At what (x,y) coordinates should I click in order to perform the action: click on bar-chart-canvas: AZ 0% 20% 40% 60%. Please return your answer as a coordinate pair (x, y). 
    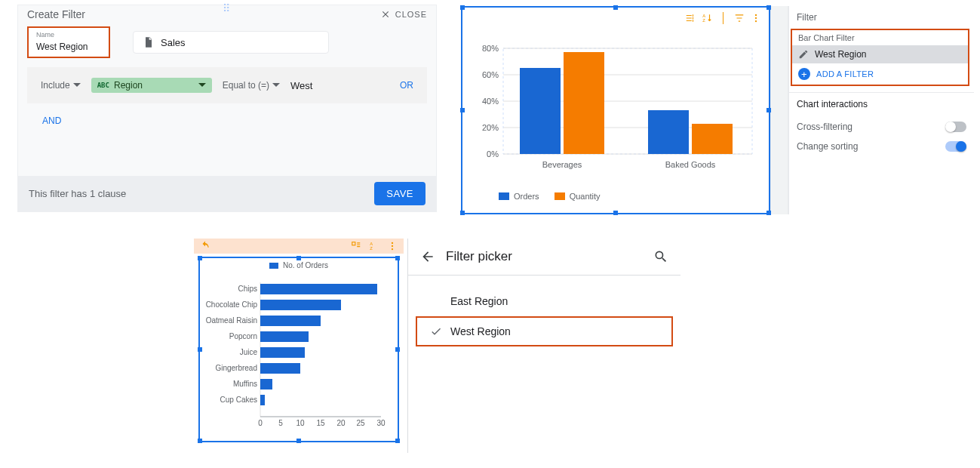
    Looking at the image, I should click on (616, 110).